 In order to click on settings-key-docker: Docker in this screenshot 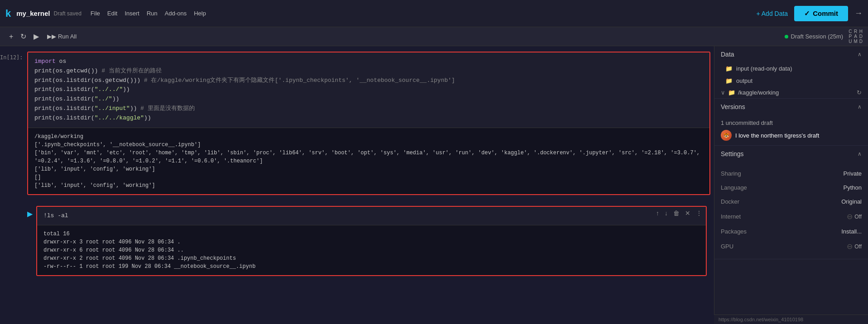, I will do `click(730, 202)`.